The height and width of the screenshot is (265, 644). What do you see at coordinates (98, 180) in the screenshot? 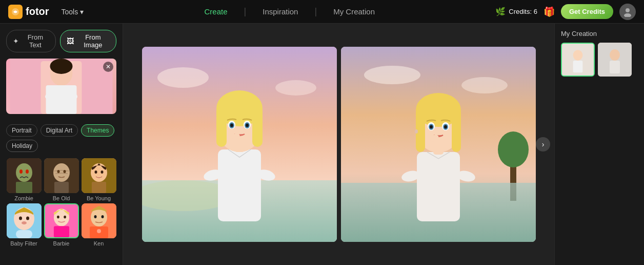
I see `theme-beyoung: Be Young` at bounding box center [98, 180].